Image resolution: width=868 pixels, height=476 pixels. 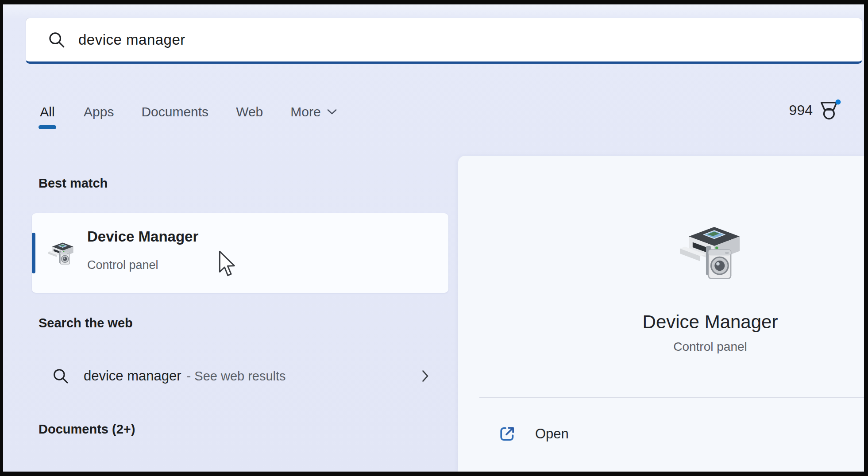 What do you see at coordinates (815, 110) in the screenshot?
I see `rewards-counter: 994` at bounding box center [815, 110].